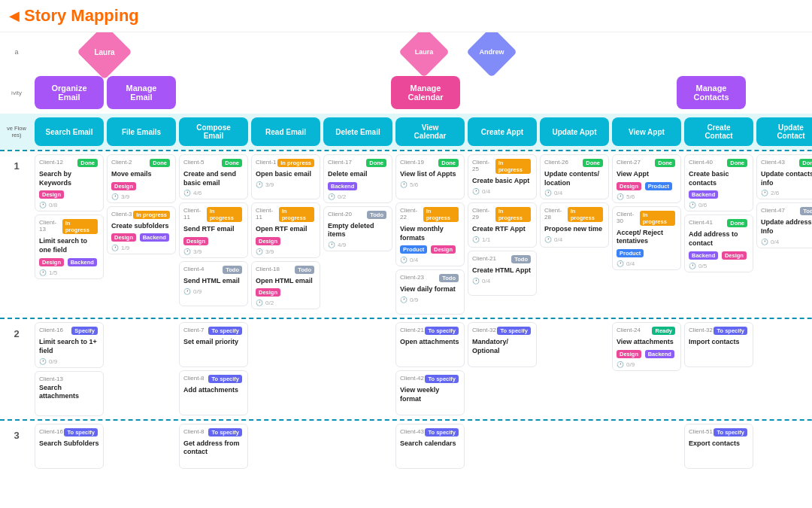  What do you see at coordinates (502, 239) in the screenshot?
I see `task-meta: 🕐1/1` at bounding box center [502, 239].